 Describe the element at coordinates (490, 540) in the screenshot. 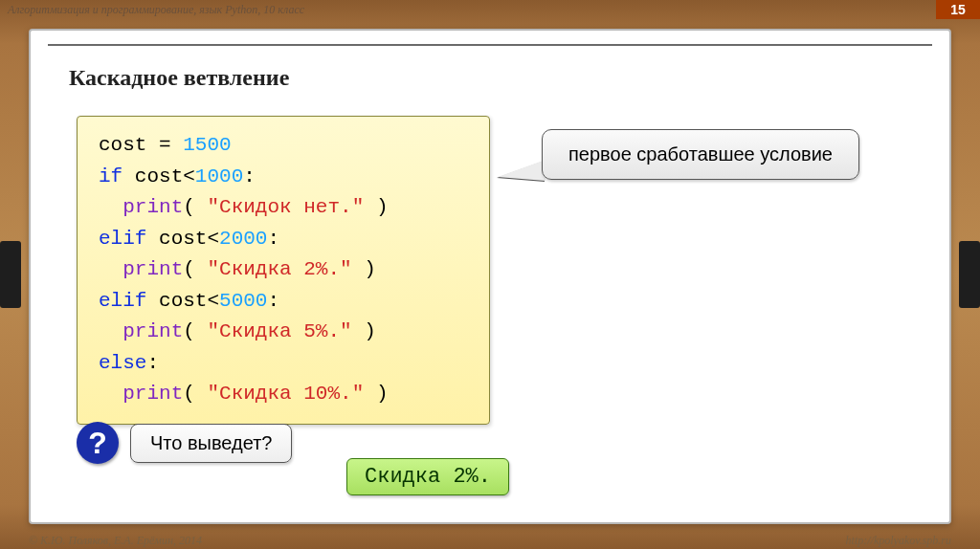

I see `footer-bar: © К.Ю. Поляков, Е.А. Ерёмин, 2014 http:/…` at that location.